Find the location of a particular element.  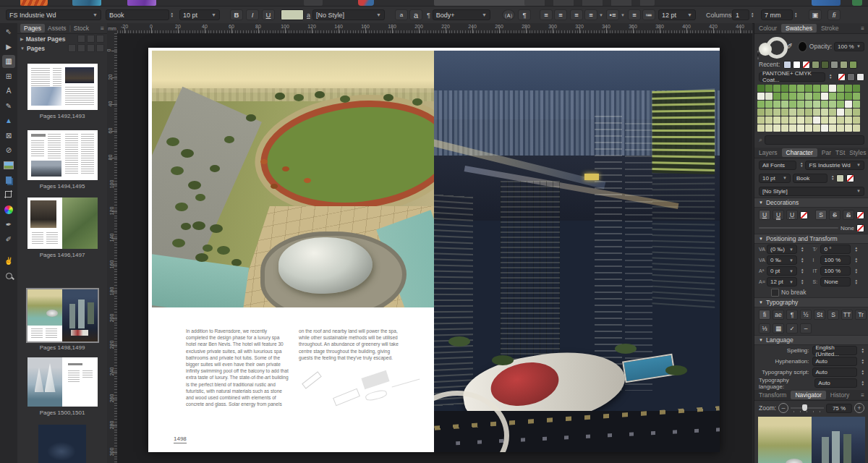

page-item-5: Pages 1500,1501 is located at coordinates (62, 386).